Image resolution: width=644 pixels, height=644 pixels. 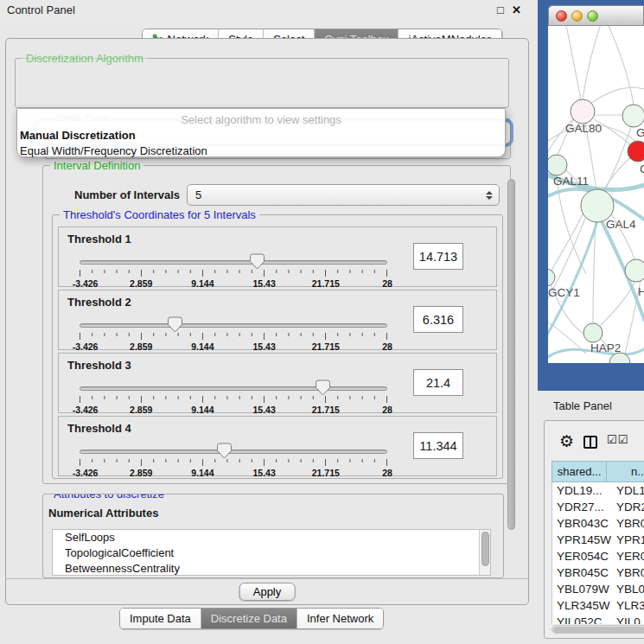 I want to click on table-cell: YBL0, so click(x=627, y=590).